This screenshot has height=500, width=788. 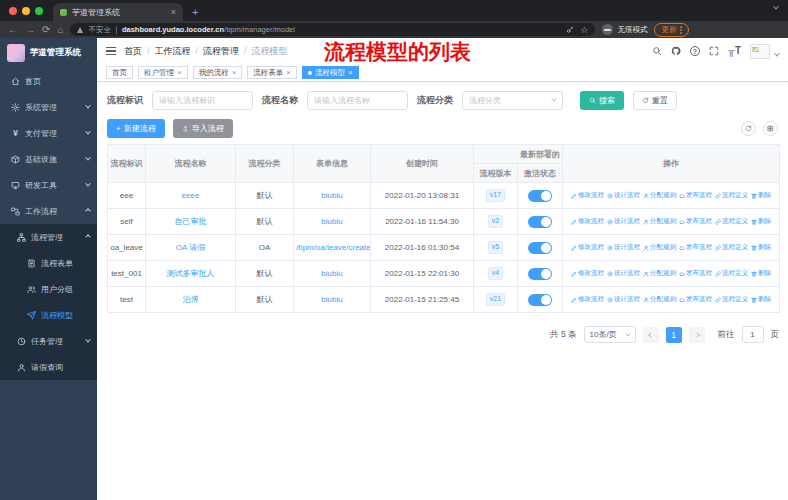 What do you see at coordinates (48, 53) in the screenshot?
I see `sidebar-logo: 芋道管理系统` at bounding box center [48, 53].